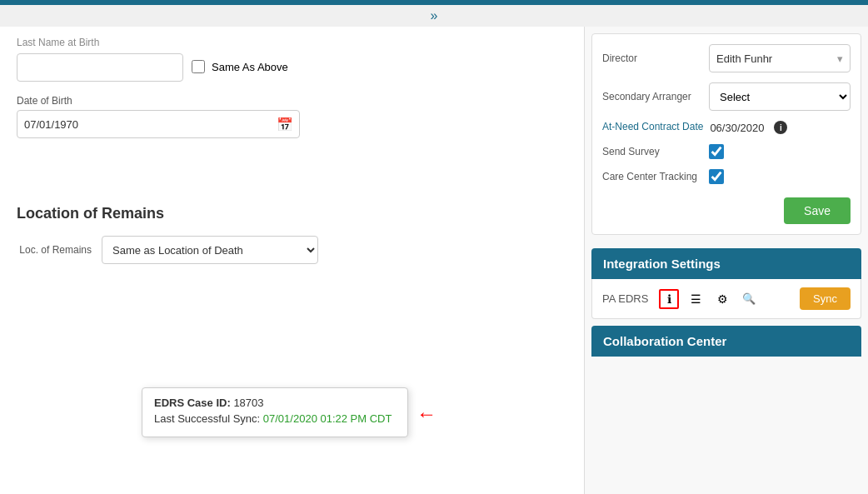 The height and width of the screenshot is (494, 868). Describe the element at coordinates (292, 70) in the screenshot. I see `last-name-row: Same As Above` at that location.